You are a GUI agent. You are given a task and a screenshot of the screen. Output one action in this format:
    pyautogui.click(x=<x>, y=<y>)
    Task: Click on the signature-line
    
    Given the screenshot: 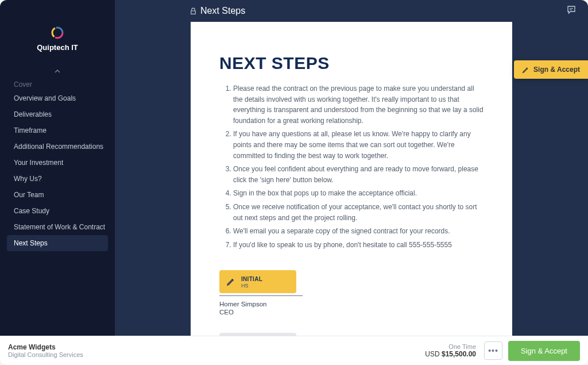 What is the action you would take?
    pyautogui.click(x=261, y=295)
    